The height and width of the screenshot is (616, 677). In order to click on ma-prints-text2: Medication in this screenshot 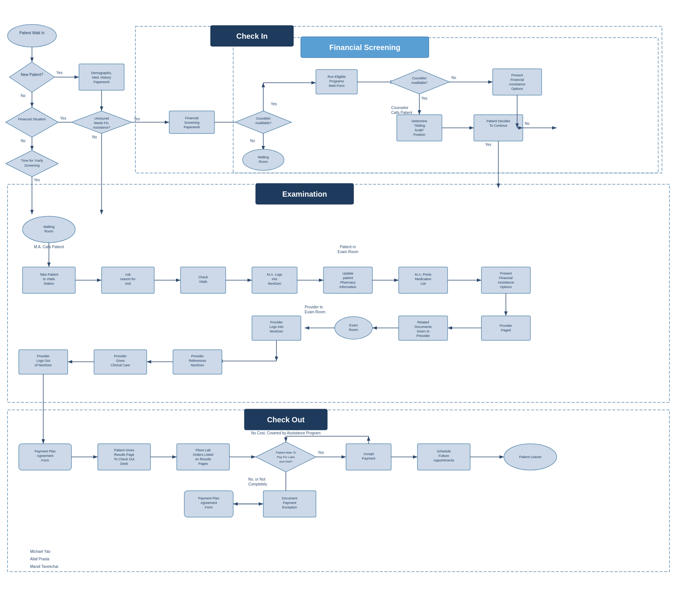, I will do `click(423, 279)`.